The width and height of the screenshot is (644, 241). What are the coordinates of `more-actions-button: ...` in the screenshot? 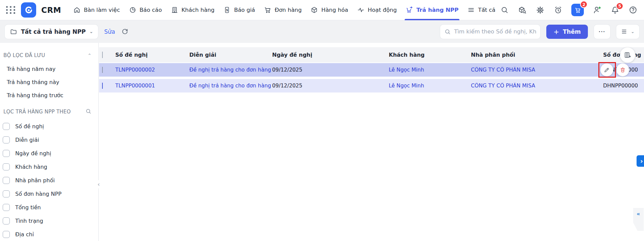 It's located at (602, 32).